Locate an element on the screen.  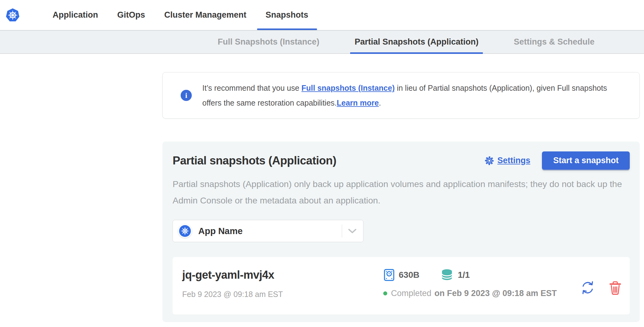
full-snapshots-link: Full snapshots (Instance) is located at coordinates (348, 88).